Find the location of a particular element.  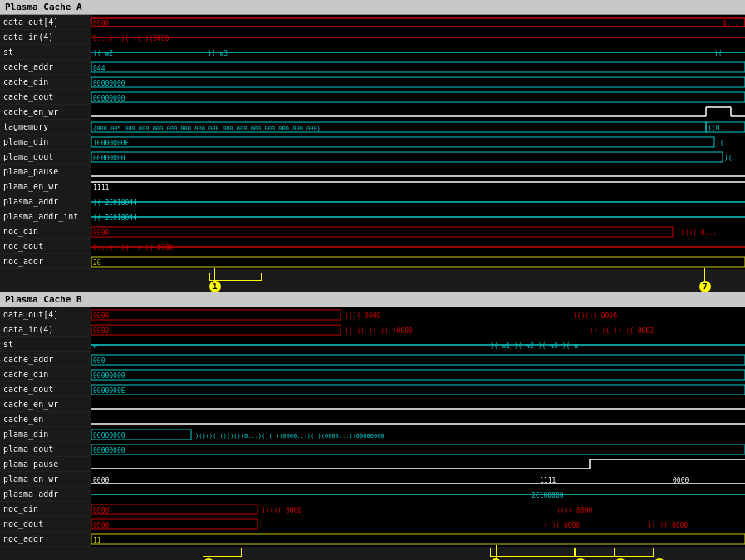

svg-text: )( )( )( )( 0002 is located at coordinates (621, 331).